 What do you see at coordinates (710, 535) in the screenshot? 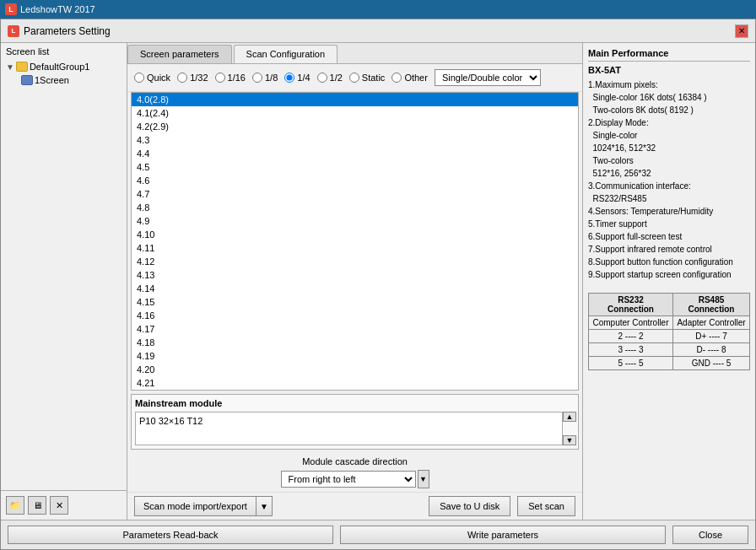
I see `close-dialog-button: Close` at bounding box center [710, 535].